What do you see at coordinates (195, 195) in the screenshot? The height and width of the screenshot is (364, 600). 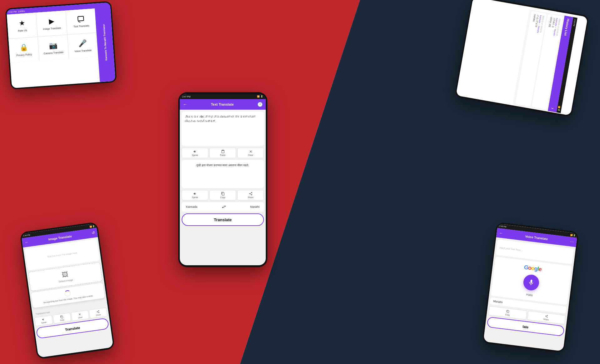 I see `speak-output-button: Speak` at bounding box center [195, 195].